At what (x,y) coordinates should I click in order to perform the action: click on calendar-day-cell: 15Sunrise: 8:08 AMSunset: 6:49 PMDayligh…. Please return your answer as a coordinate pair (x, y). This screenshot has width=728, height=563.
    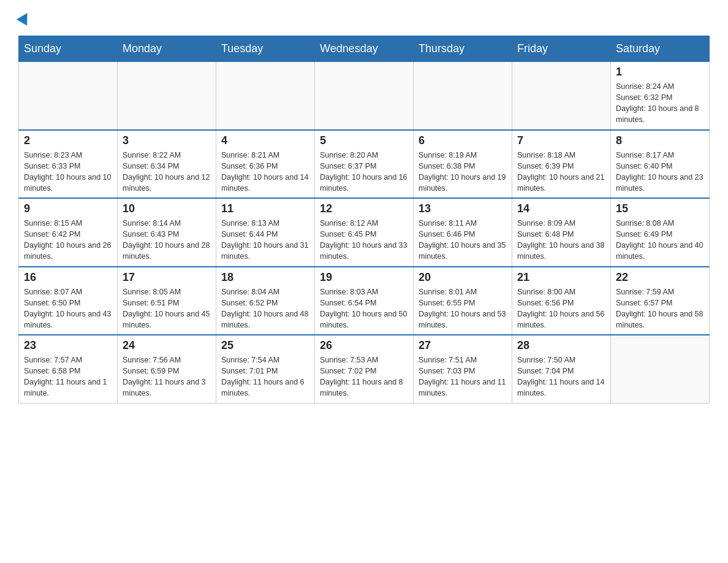
    Looking at the image, I should click on (661, 232).